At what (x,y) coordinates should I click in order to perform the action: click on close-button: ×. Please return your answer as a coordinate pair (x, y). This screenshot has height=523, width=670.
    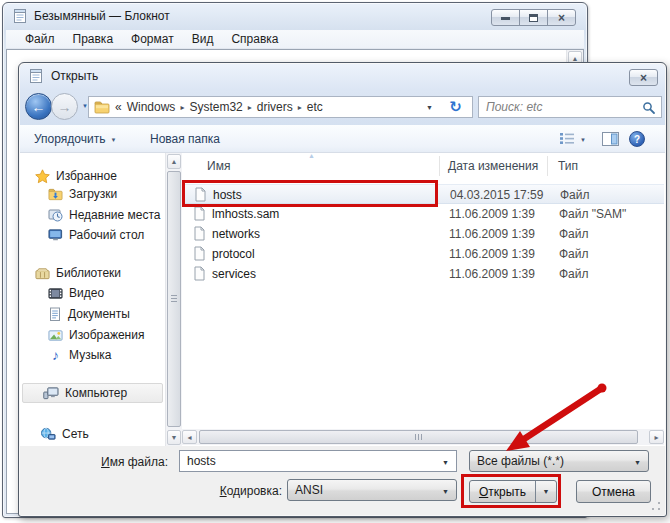
    Looking at the image, I should click on (562, 18).